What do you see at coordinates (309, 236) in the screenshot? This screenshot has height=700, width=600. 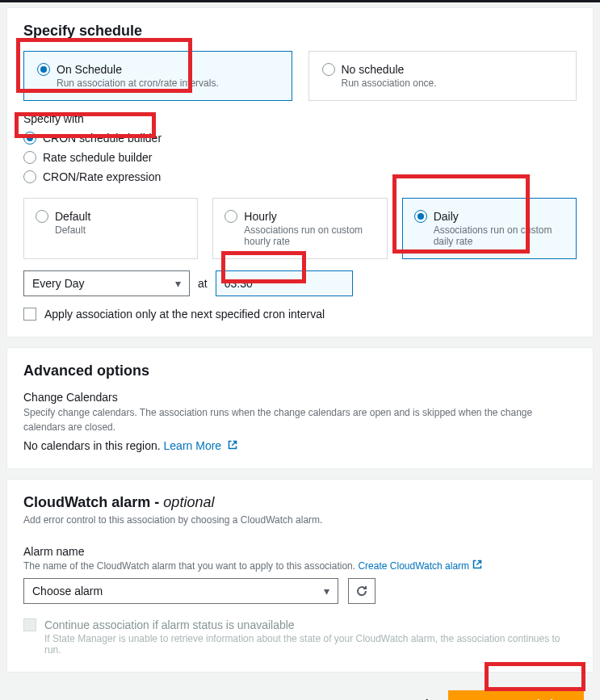 I see `freq-hourly-desc: Associations run on custom hourly rate` at bounding box center [309, 236].